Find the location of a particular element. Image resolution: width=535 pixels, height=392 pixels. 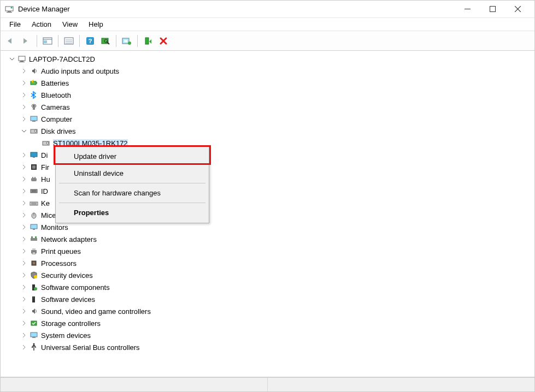

menu-file: File is located at coordinates (15, 24).